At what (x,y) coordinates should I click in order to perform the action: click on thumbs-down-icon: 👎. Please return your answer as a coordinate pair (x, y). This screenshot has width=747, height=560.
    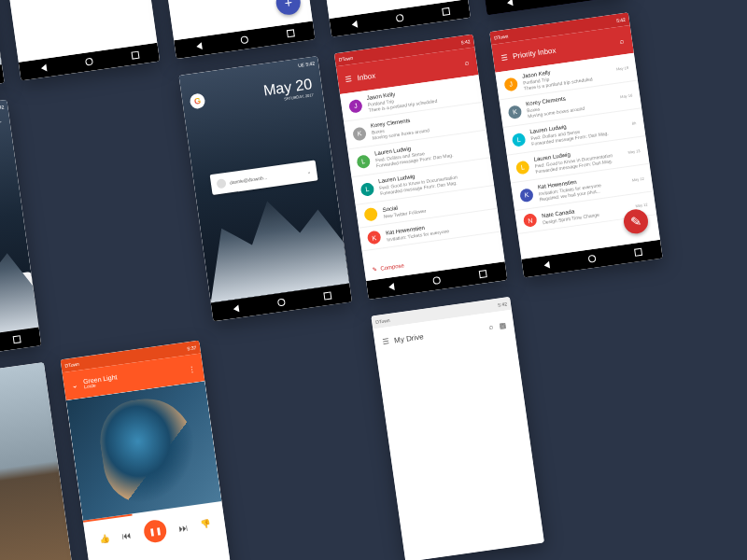
    Looking at the image, I should click on (205, 525).